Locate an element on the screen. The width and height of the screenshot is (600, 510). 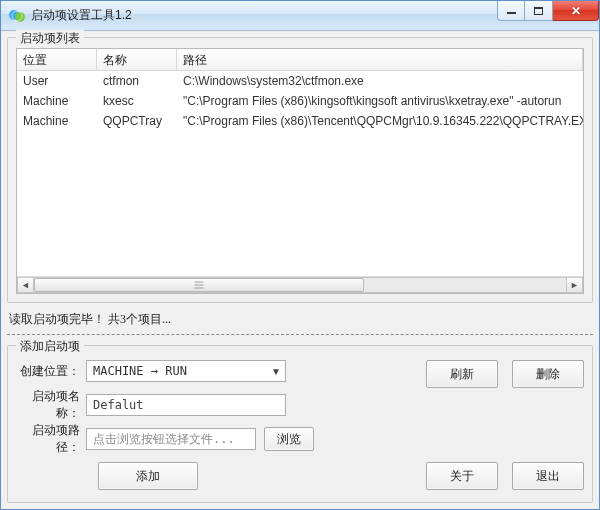
add-startup-legend: 添加启动项 is located at coordinates (50, 346).